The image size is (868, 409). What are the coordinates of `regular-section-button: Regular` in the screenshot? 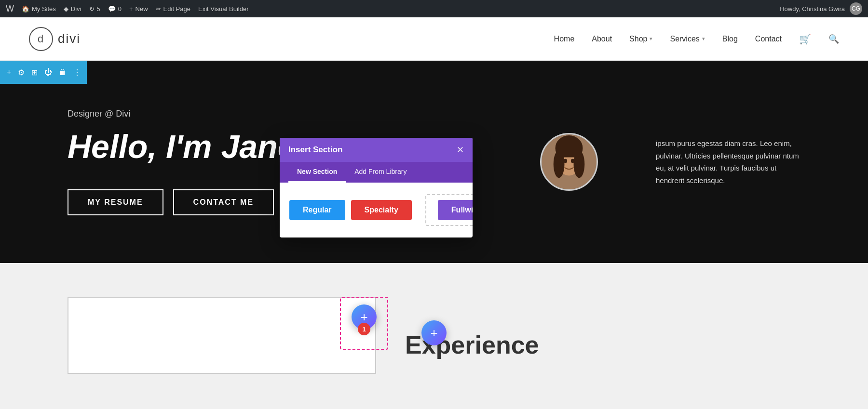 It's located at (317, 210).